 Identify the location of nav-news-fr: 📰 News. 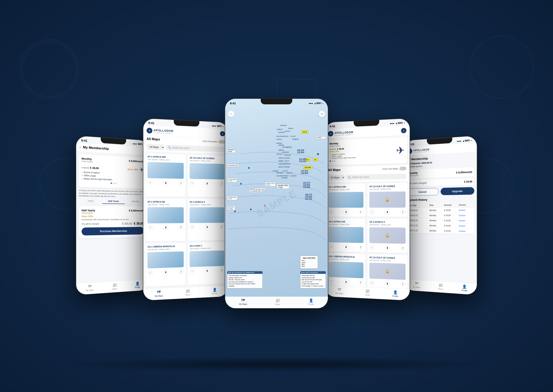
(441, 287).